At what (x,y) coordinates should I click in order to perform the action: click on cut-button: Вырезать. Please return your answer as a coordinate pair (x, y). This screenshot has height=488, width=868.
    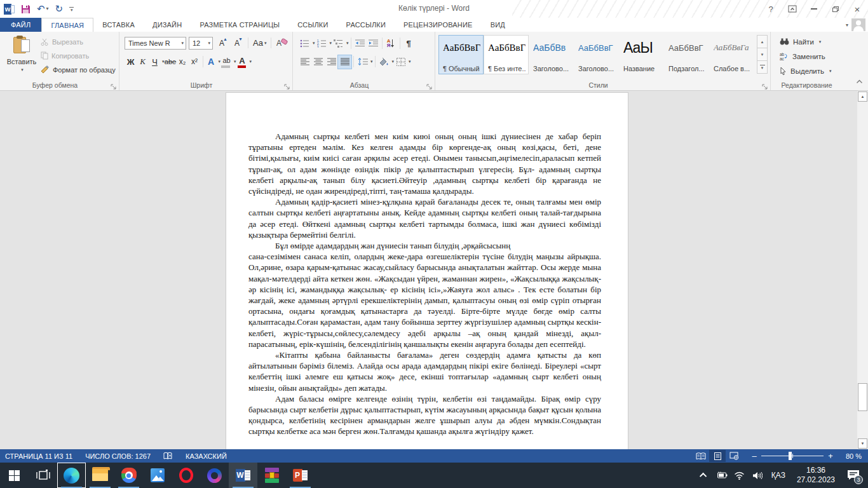
    Looking at the image, I should click on (78, 42).